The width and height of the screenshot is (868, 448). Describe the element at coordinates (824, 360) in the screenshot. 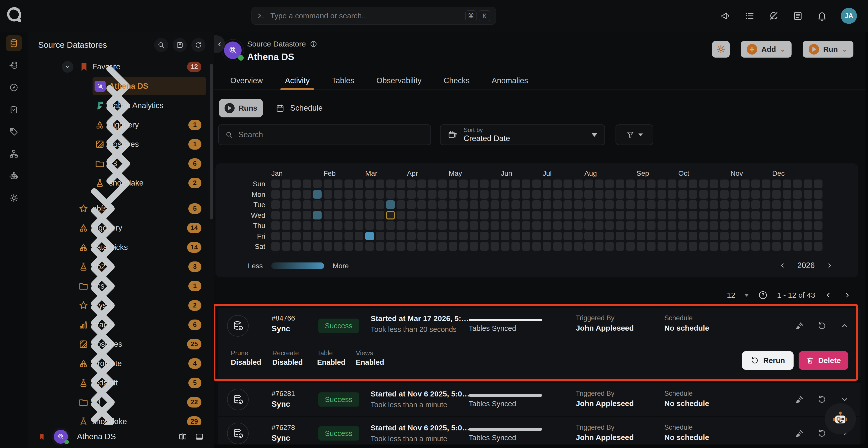

I see `delete-button: Delete` at that location.